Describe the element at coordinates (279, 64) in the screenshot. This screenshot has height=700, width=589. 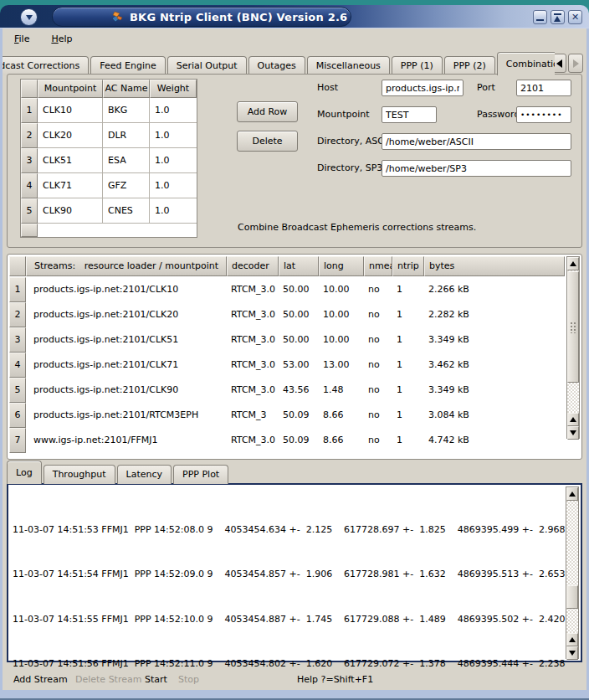
I see `settings-tab-bar: Broadcast Corrections Feed Engine Serial…` at that location.